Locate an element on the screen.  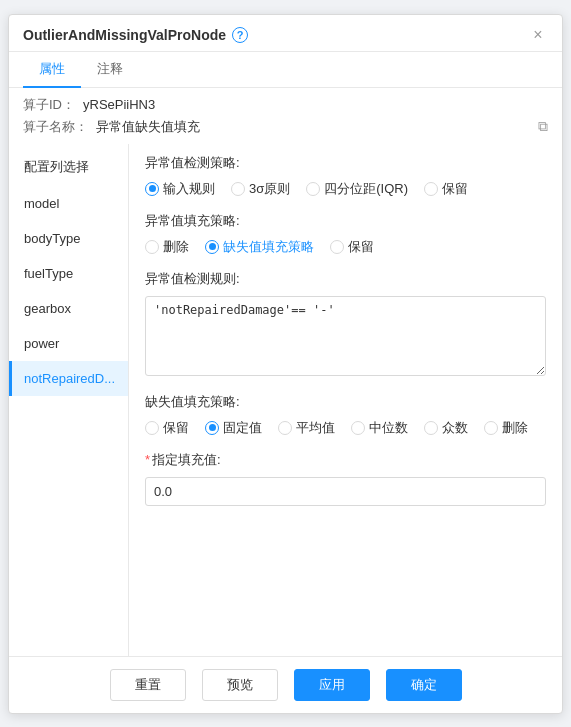
sidebar-item-gearbox: gearbox is located at coordinates (68, 308).